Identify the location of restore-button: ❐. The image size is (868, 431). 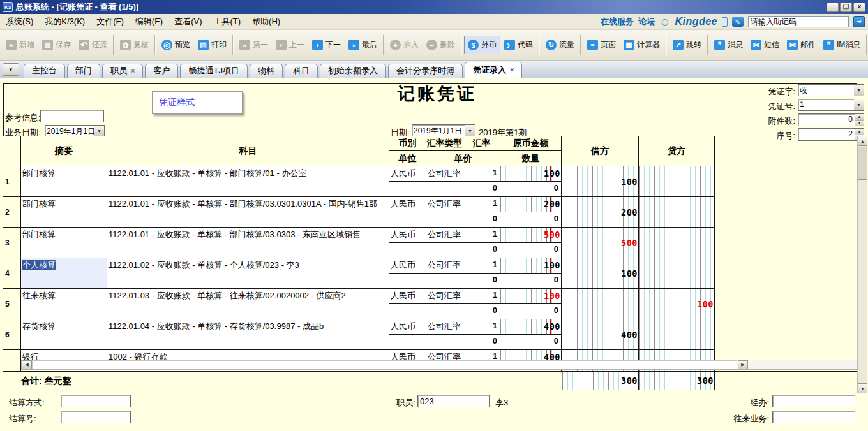
(846, 8).